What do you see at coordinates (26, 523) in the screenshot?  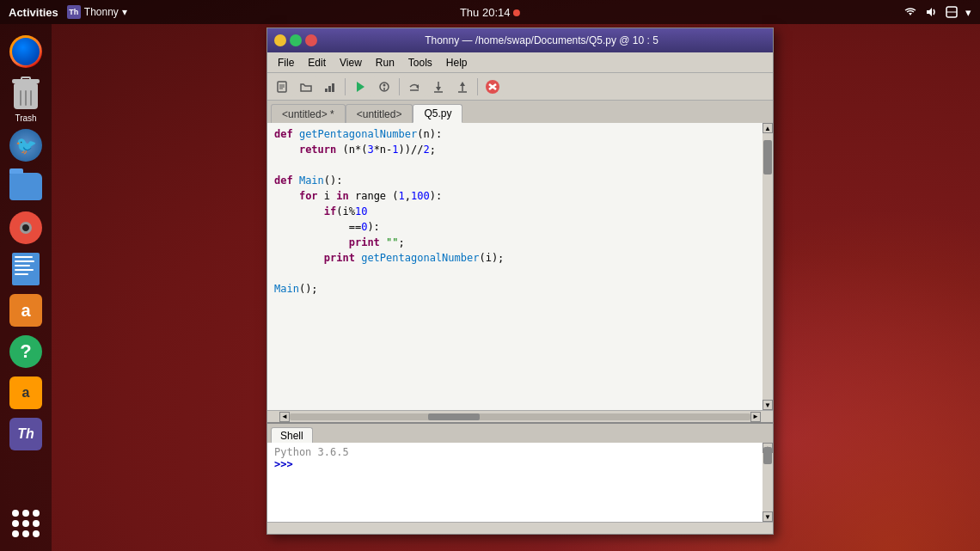 I see `grid-dots-icon` at bounding box center [26, 523].